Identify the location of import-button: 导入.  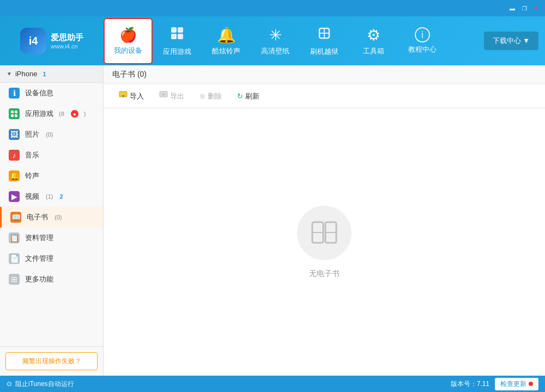
(131, 96).